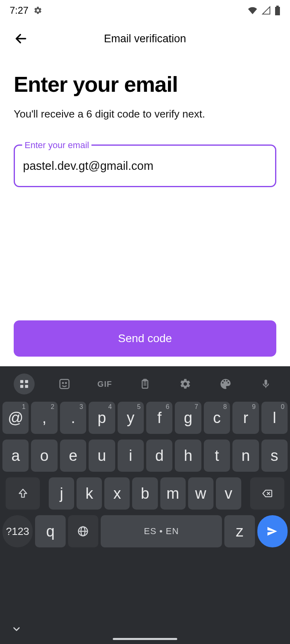  I want to click on mic-icon, so click(266, 384).